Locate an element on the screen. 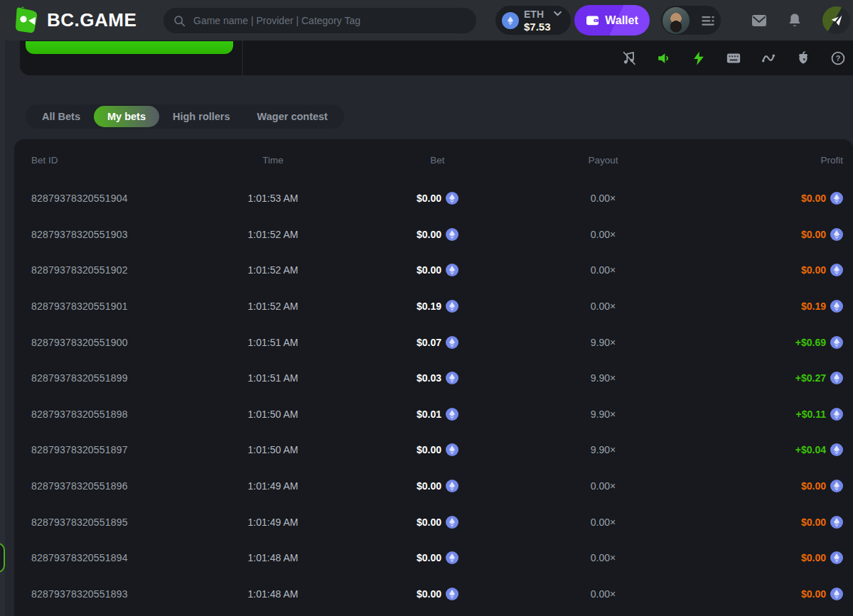 The width and height of the screenshot is (853, 616). live-stats-icon is located at coordinates (768, 58).